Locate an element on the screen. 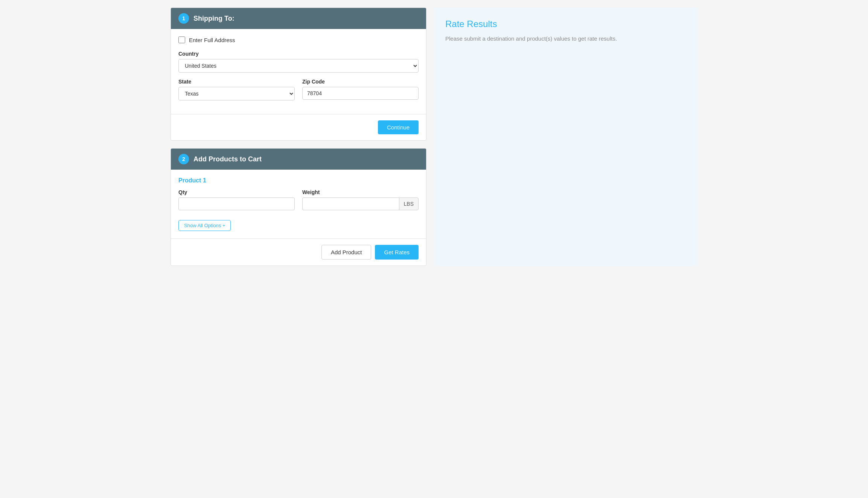 The width and height of the screenshot is (868, 498). qty-label: Qty is located at coordinates (236, 192).